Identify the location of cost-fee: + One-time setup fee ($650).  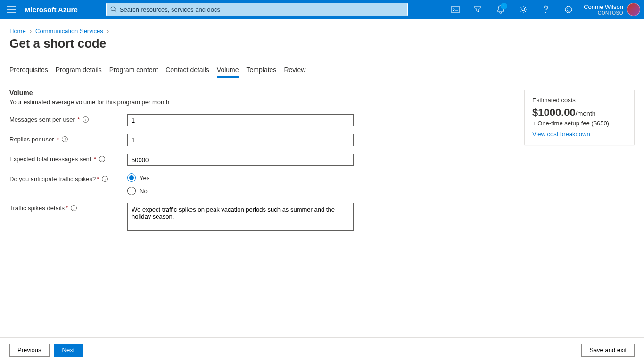
(579, 123).